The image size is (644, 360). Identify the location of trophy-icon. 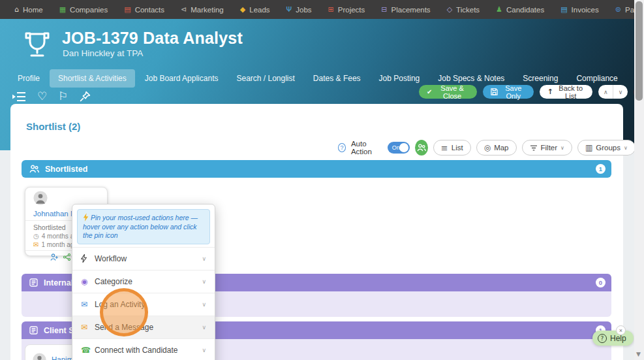
(37, 45).